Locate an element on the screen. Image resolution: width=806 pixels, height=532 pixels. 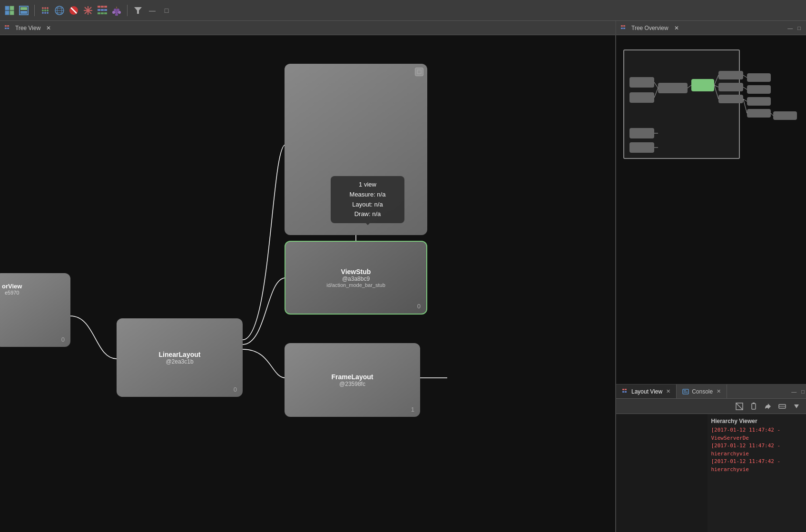
tree-view-panel-icon is located at coordinates (8, 28).